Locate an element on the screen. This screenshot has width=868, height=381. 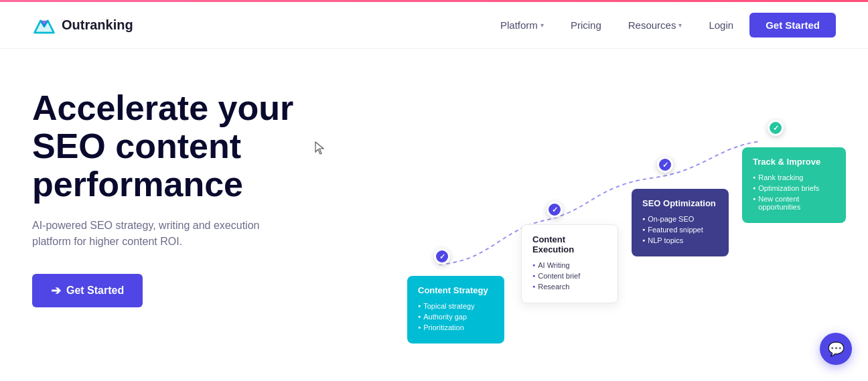
resources-chevron-icon: ▾ is located at coordinates (680, 25).